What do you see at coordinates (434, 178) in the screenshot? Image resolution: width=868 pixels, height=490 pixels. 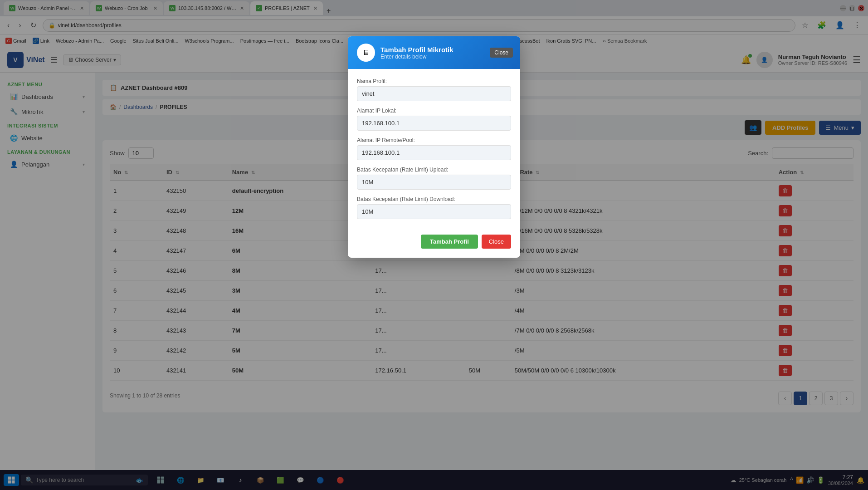 I see `form-group-upload: Batas Kecepatan (Rate Limit) Upload:` at bounding box center [434, 178].